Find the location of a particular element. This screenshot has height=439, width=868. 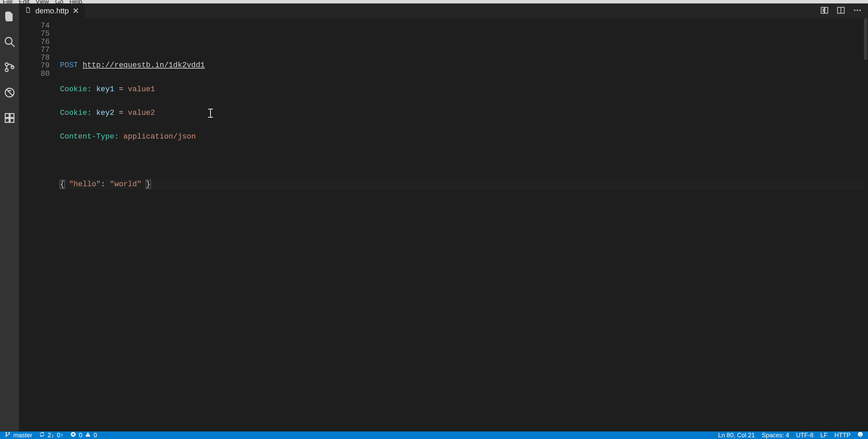

line-number: 78 is located at coordinates (34, 58).